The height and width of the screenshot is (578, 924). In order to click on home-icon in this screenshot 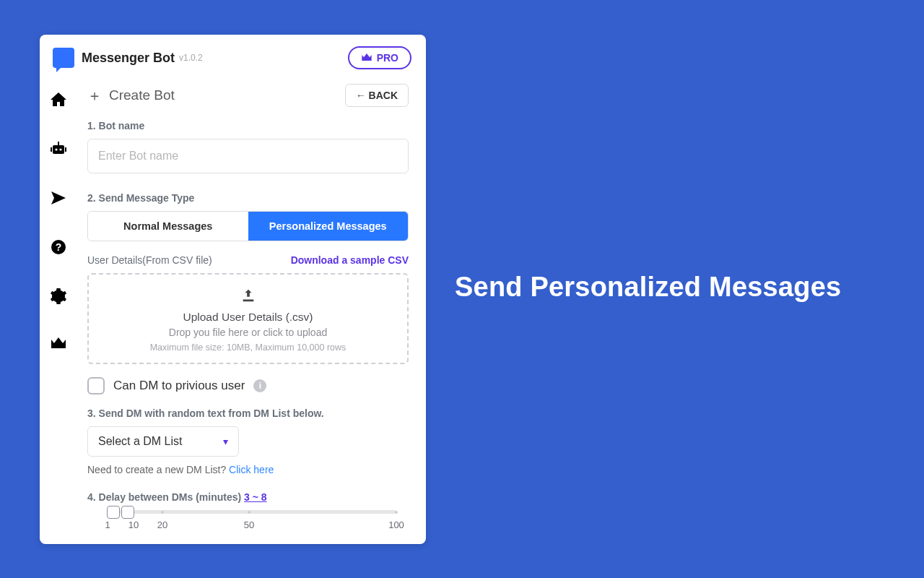, I will do `click(58, 100)`.